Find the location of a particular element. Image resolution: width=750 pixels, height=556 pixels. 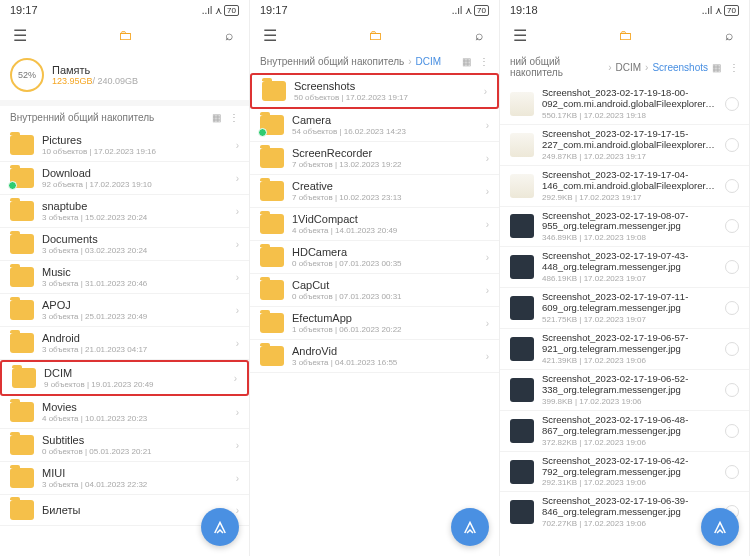

row-text: APOJ 3 объекта | 25.01.2023 20:49 is located at coordinates (135, 310).